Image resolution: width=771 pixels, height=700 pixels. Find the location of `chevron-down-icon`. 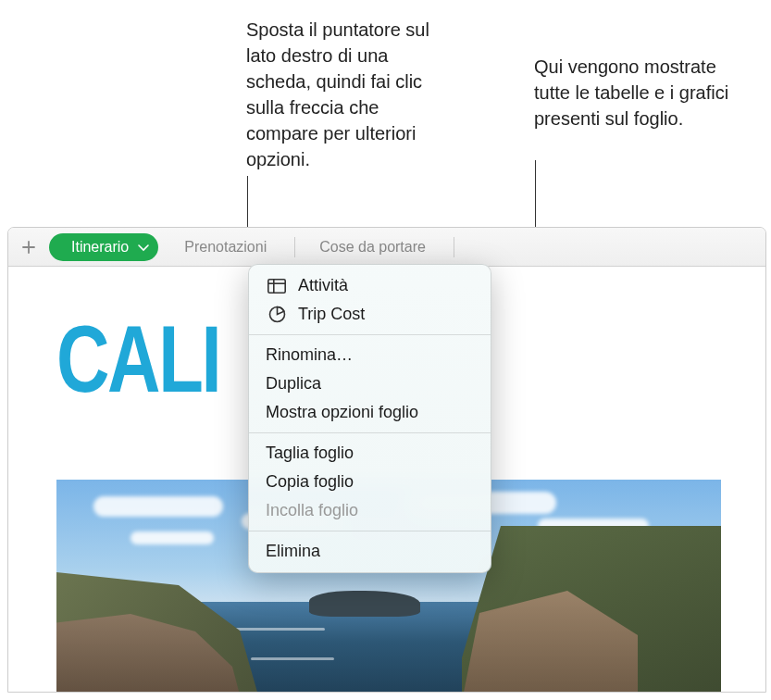

chevron-down-icon is located at coordinates (143, 247).